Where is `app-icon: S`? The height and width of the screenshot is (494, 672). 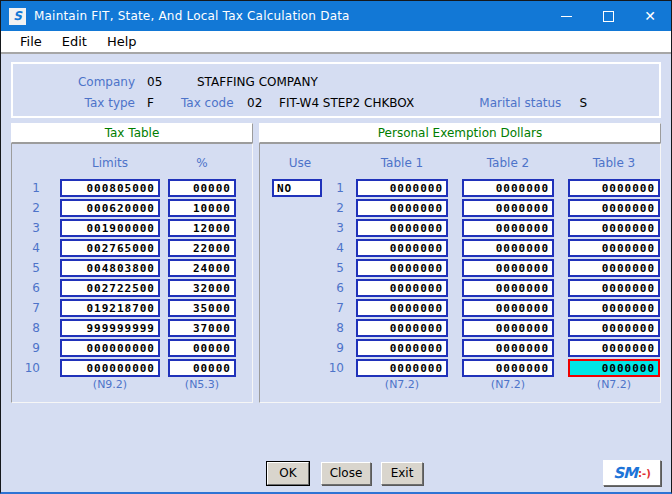
app-icon: S is located at coordinates (18, 16).